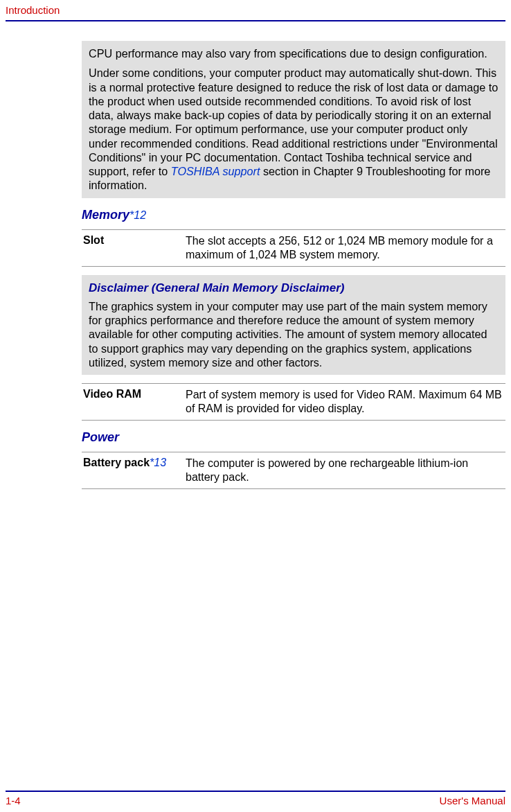 The width and height of the screenshot is (511, 812). What do you see at coordinates (294, 438) in the screenshot?
I see `power-heading: Power` at bounding box center [294, 438].